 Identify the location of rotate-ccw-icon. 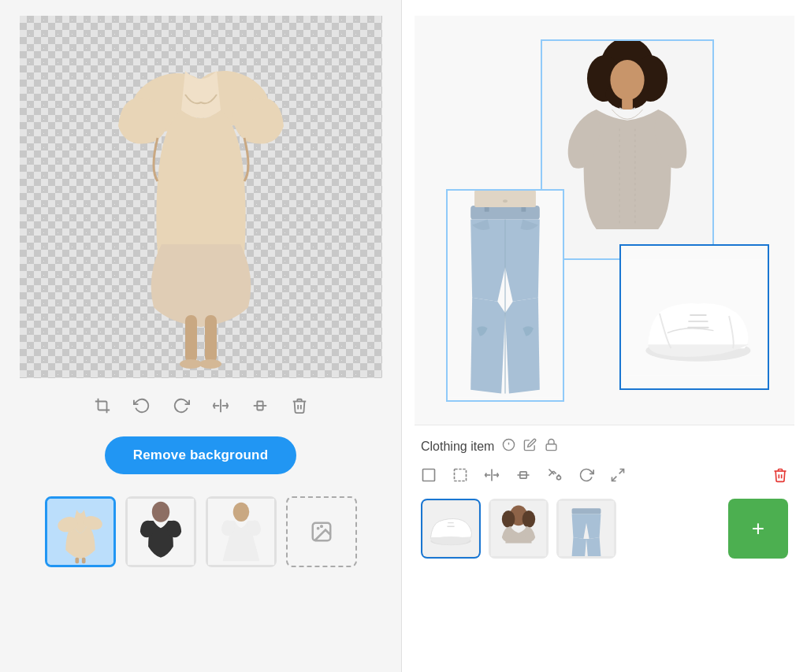
(142, 406).